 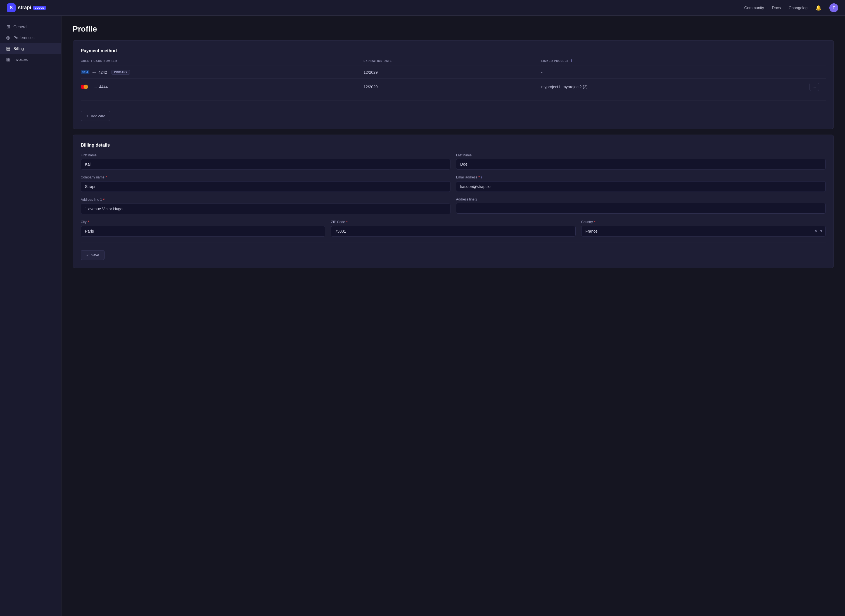 I want to click on form-group-zip: ZIP Code *, so click(x=453, y=228).